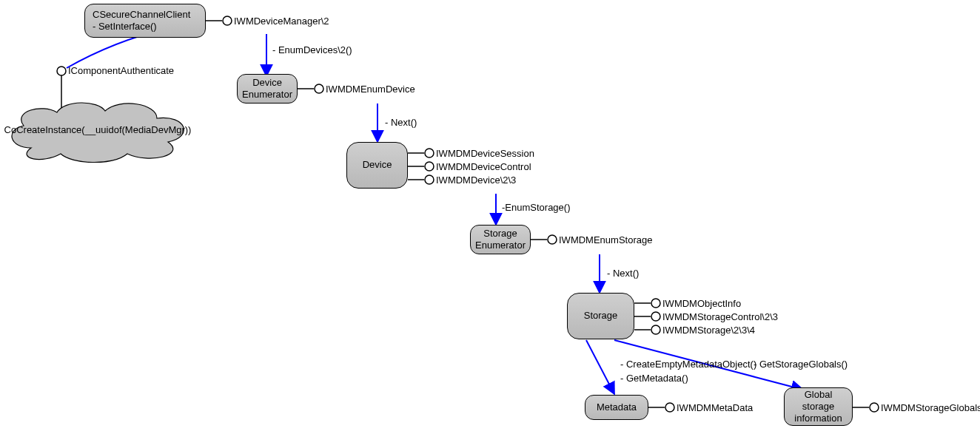 Image resolution: width=980 pixels, height=434 pixels. I want to click on storage-enumerator-node: Storage Enumerator, so click(500, 240).